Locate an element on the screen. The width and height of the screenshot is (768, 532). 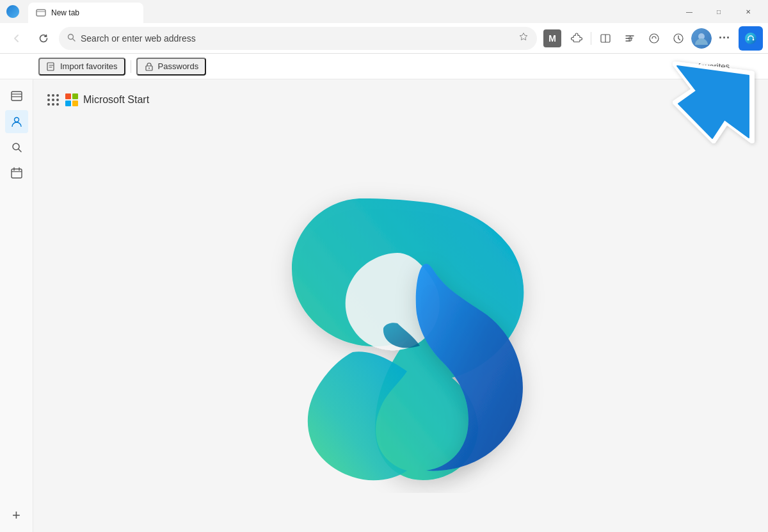
sidebar-profile-button is located at coordinates (17, 122).